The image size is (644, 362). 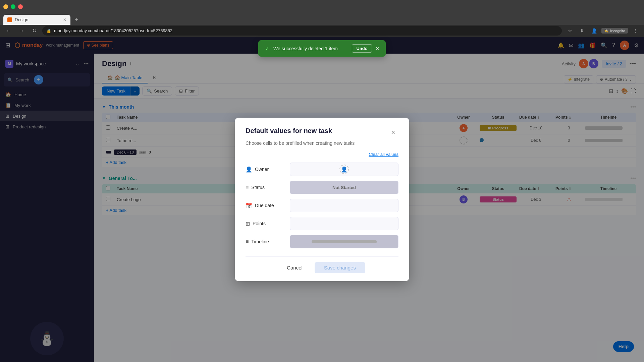 I want to click on status-field-icon: ≡, so click(x=247, y=187).